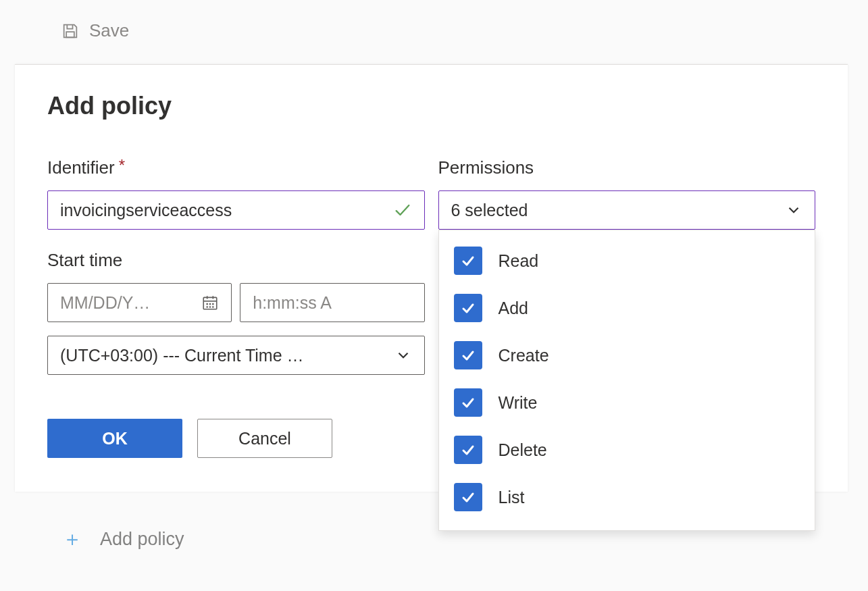 This screenshot has width=868, height=591. I want to click on start-date-placeholder: MM/DD/Y…, so click(127, 303).